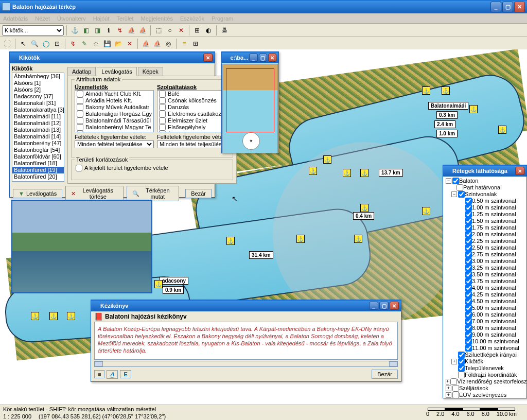 The width and height of the screenshot is (527, 420). Describe the element at coordinates (374, 306) in the screenshot. I see `handbook-min-button: _` at that location.